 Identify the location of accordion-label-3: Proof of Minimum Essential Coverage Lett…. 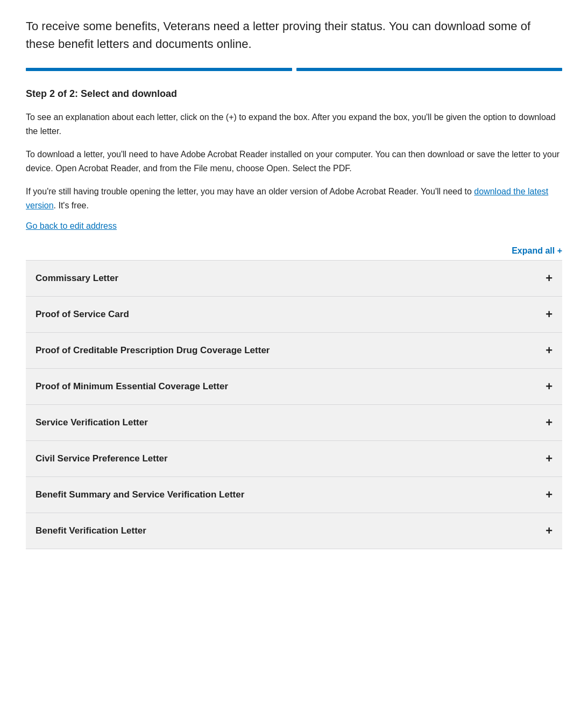
(132, 387).